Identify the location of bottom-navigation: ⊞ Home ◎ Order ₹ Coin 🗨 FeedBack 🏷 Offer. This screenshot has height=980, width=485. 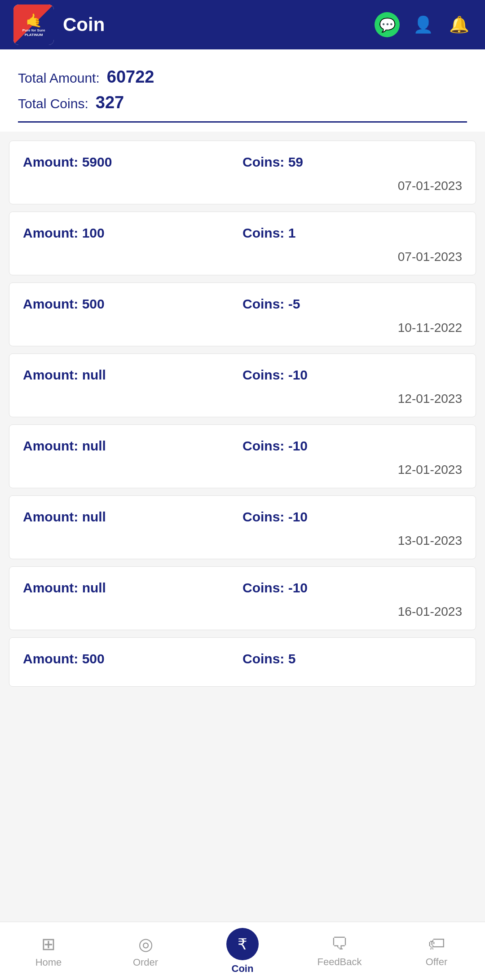
(242, 951).